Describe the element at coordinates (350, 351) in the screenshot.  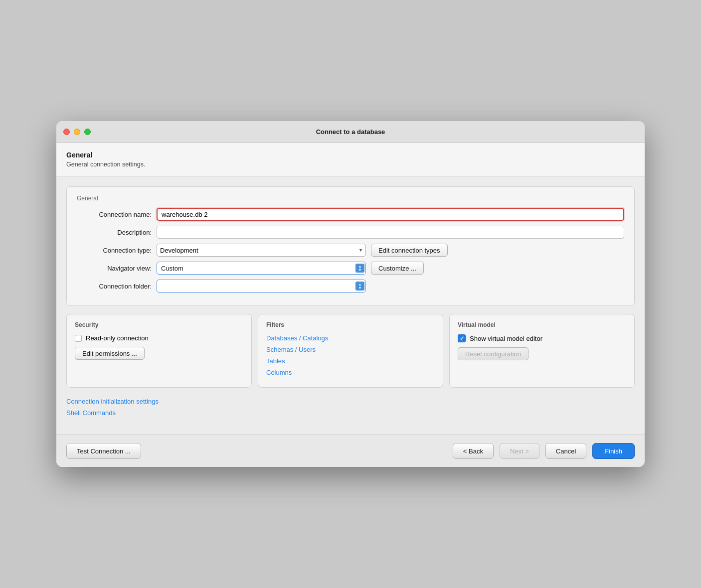
I see `filters-box: Filters Databases / Catalogs Schemas / U…` at that location.